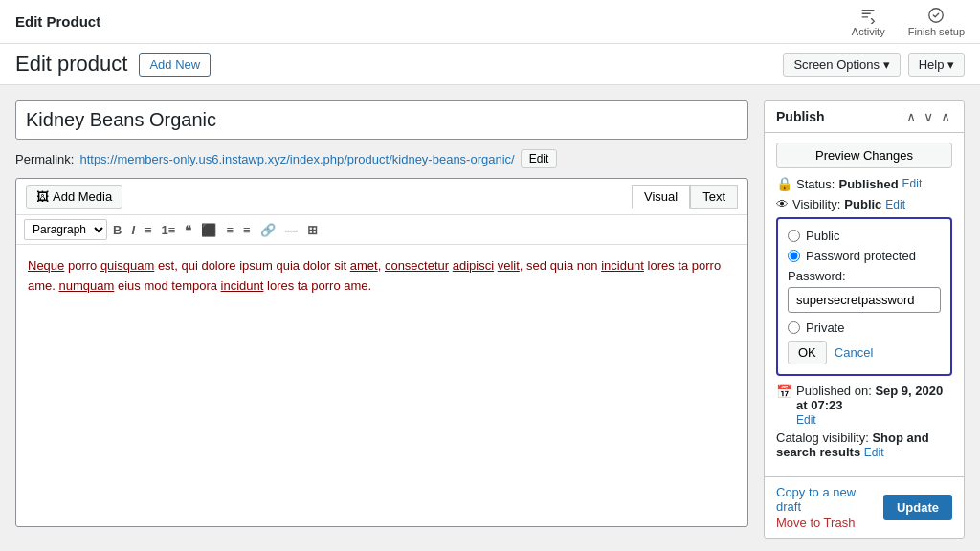  What do you see at coordinates (864, 352) in the screenshot?
I see `visibility-actions: OK Cancel` at bounding box center [864, 352].